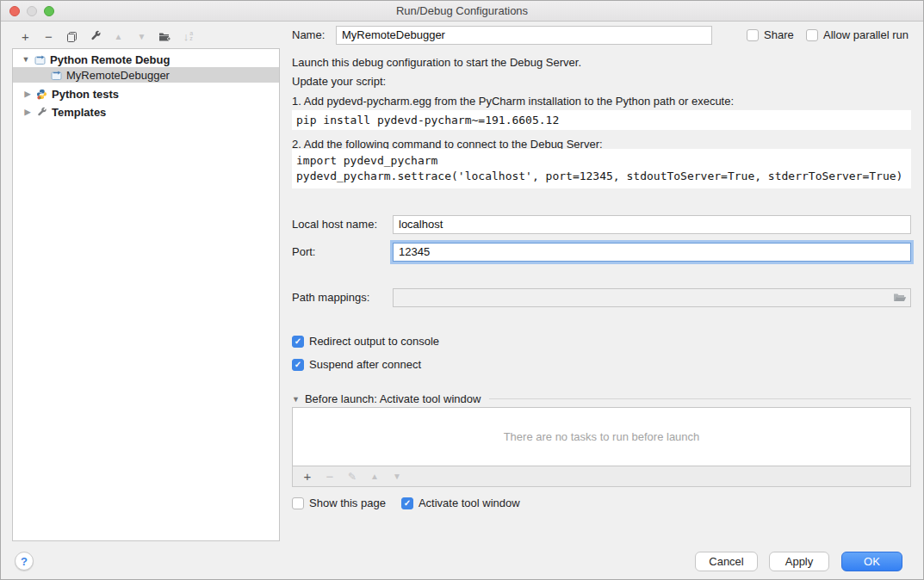 Image resolution: width=924 pixels, height=580 pixels. What do you see at coordinates (357, 365) in the screenshot?
I see `suspend-after-connect-checkbox: ✓ Suspend after connect` at bounding box center [357, 365].